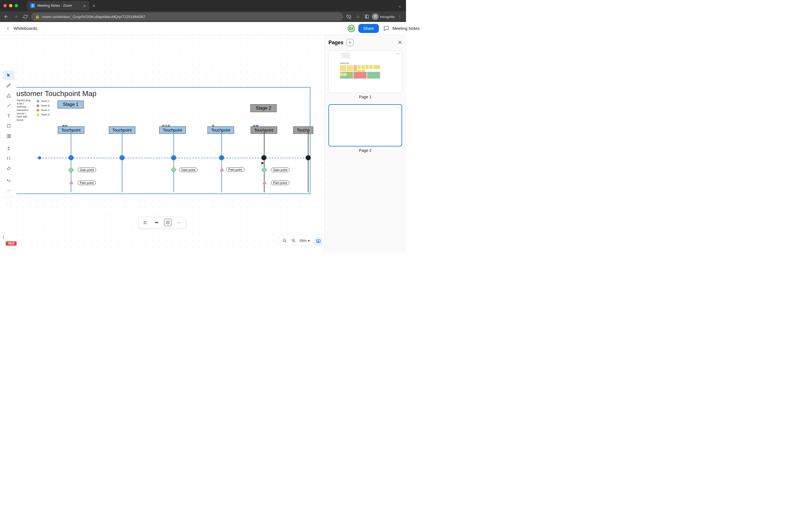 Image resolution: width=812 pixels, height=507 pixels. I want to click on legend-item: Team C, so click(43, 110).